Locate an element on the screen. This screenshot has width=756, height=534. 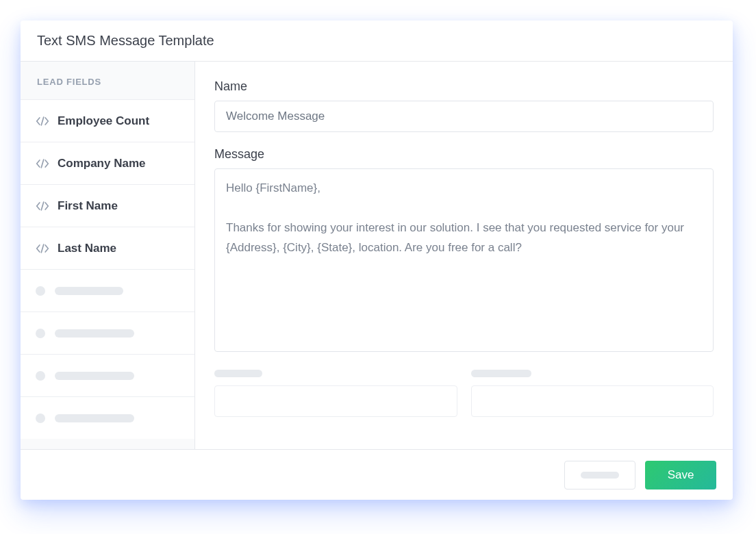
field-label: Employee Count is located at coordinates (103, 121).